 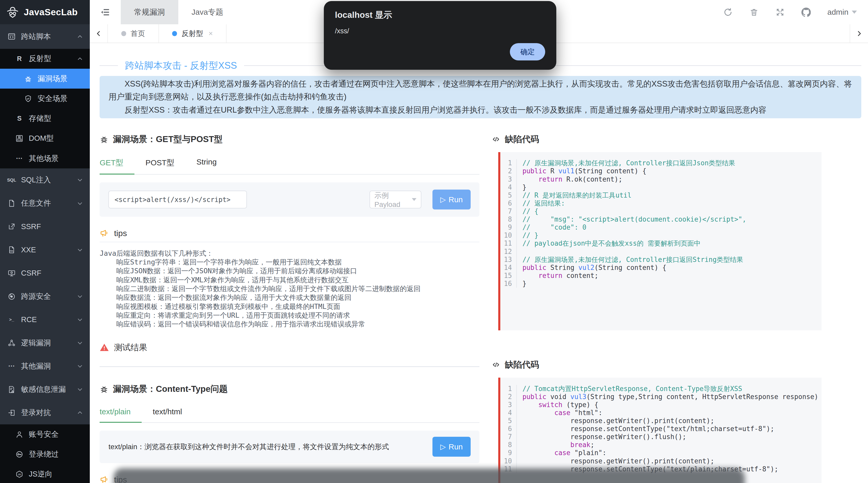 I want to click on chevron-up-icon, so click(x=80, y=59).